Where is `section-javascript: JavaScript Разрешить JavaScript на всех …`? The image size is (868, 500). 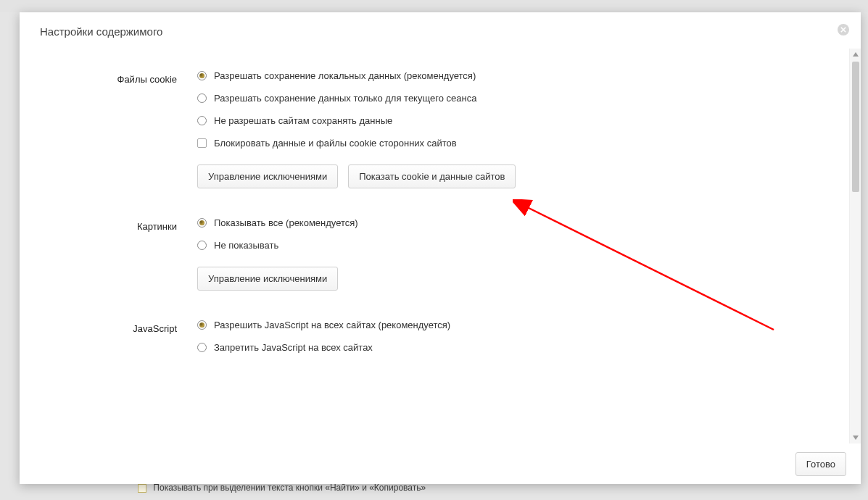 section-javascript: JavaScript Разрешить JavaScript на всех … is located at coordinates (434, 342).